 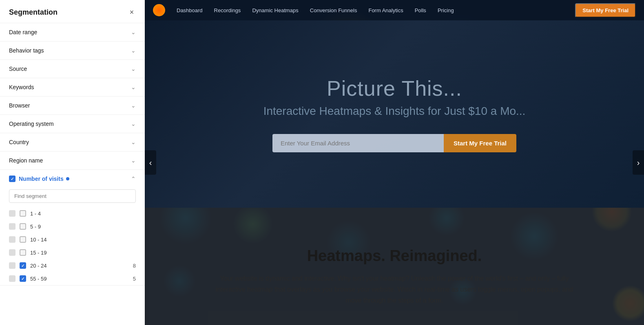 What do you see at coordinates (73, 33) in the screenshot?
I see `filter-date-range: Date range ⌄` at bounding box center [73, 33].